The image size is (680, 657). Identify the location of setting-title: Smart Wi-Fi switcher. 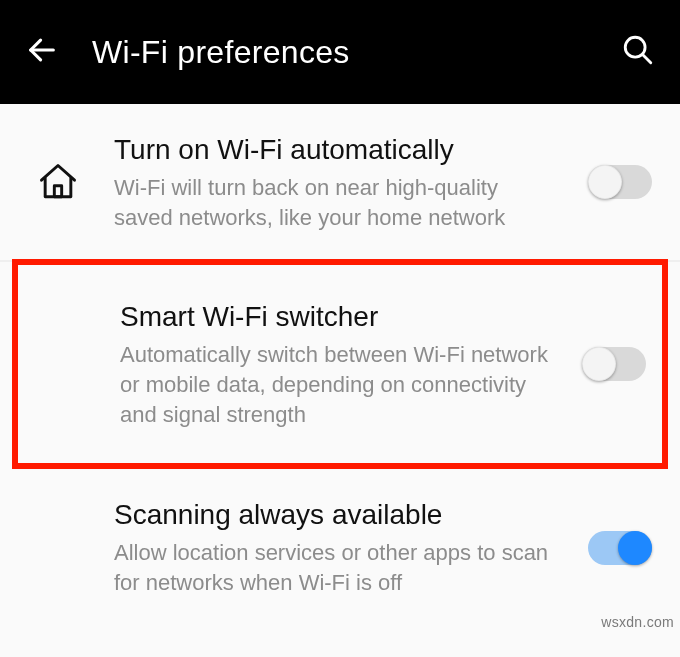
(337, 316).